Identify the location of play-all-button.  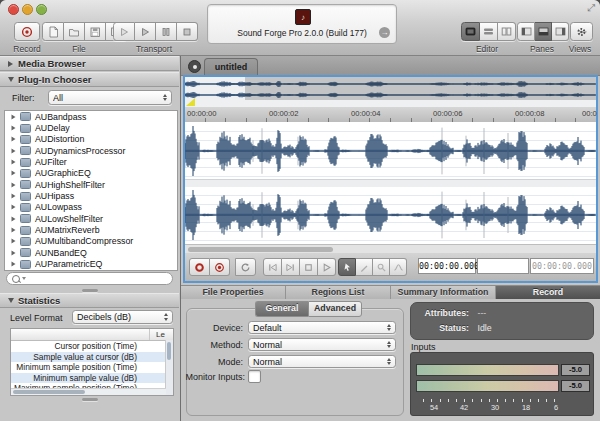
(124, 32).